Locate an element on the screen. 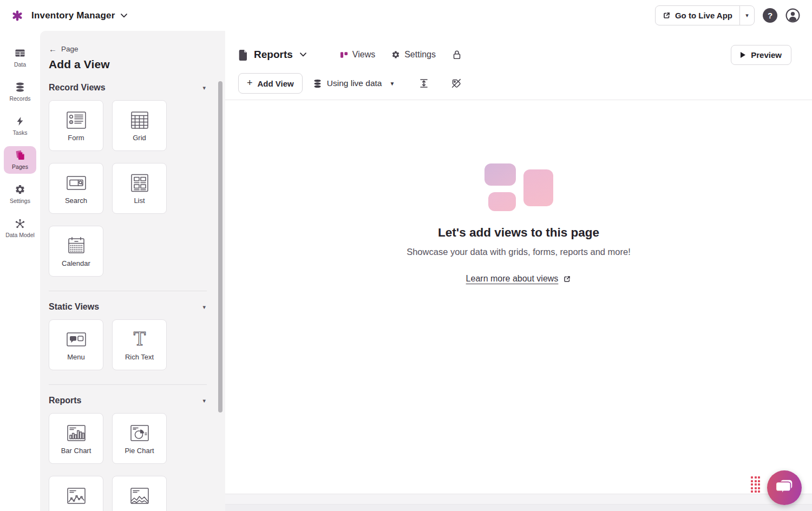 Image resolution: width=812 pixels, height=511 pixels. section-title: Static Views is located at coordinates (74, 307).